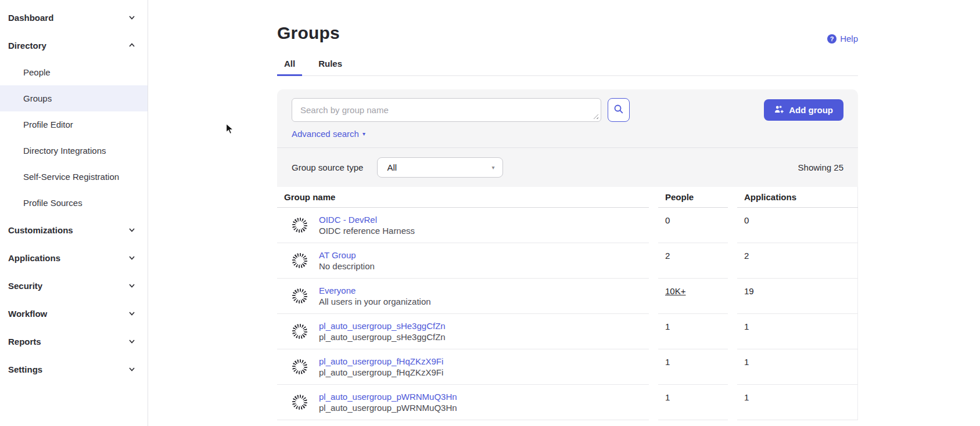 The image size is (980, 426). What do you see at coordinates (388, 407) in the screenshot?
I see `group-description: pl_auto_usergroup_pWRNMuQ3Hn` at bounding box center [388, 407].